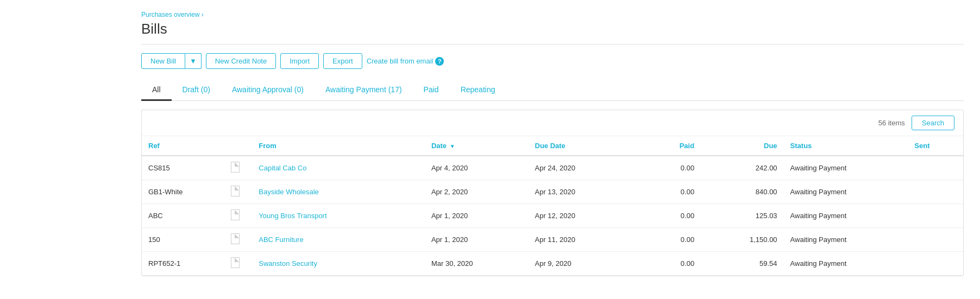 The height and width of the screenshot is (299, 980). Describe the element at coordinates (163, 61) in the screenshot. I see `new-bill-button: New Bill` at that location.